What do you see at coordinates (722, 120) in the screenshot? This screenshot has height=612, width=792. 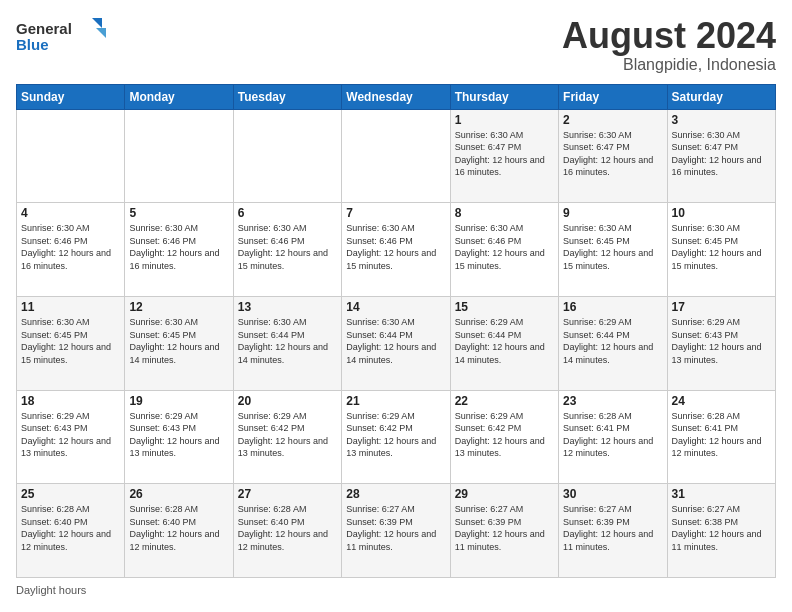 I see `day-number: 3` at bounding box center [722, 120].